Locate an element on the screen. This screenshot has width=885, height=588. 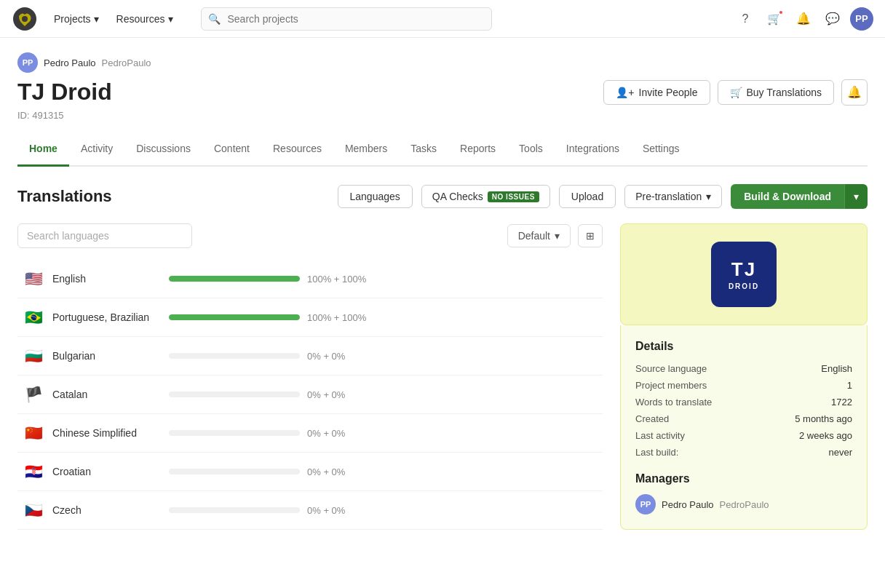
project-title-row: TJ Droid 👤+ Invite People 🛒 Buy Translat… is located at coordinates (442, 92).